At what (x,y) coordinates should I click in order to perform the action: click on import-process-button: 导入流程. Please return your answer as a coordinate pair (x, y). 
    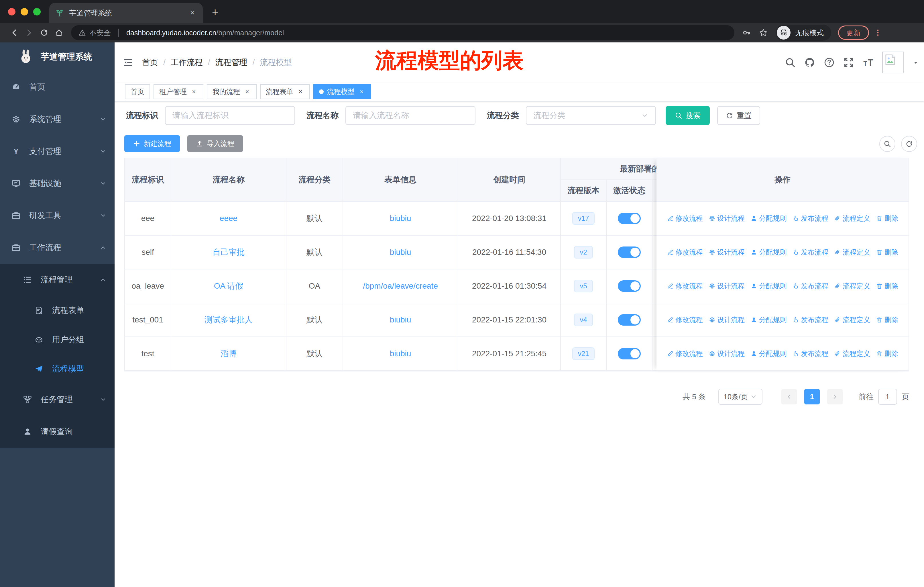
    Looking at the image, I should click on (215, 144).